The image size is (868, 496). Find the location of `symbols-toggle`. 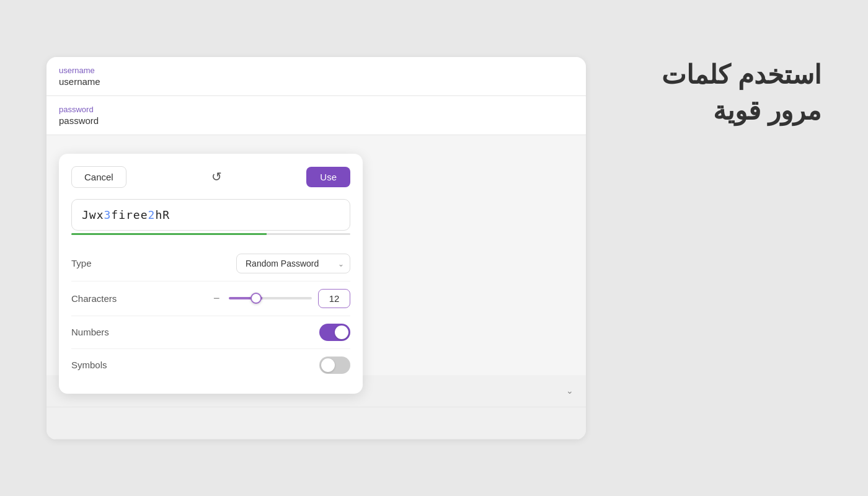

symbols-toggle is located at coordinates (335, 365).